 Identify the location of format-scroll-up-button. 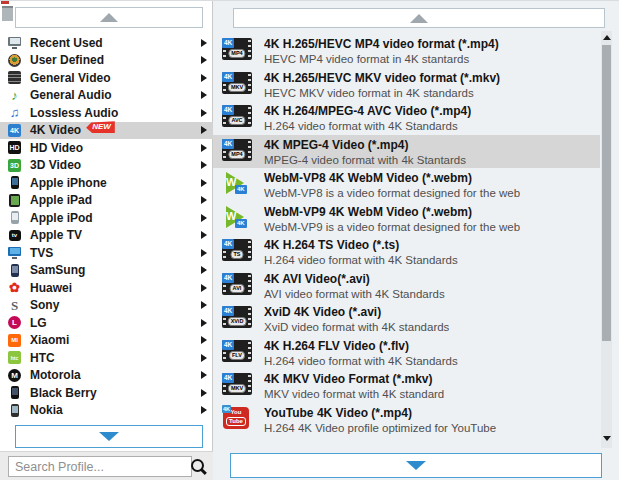
(419, 18).